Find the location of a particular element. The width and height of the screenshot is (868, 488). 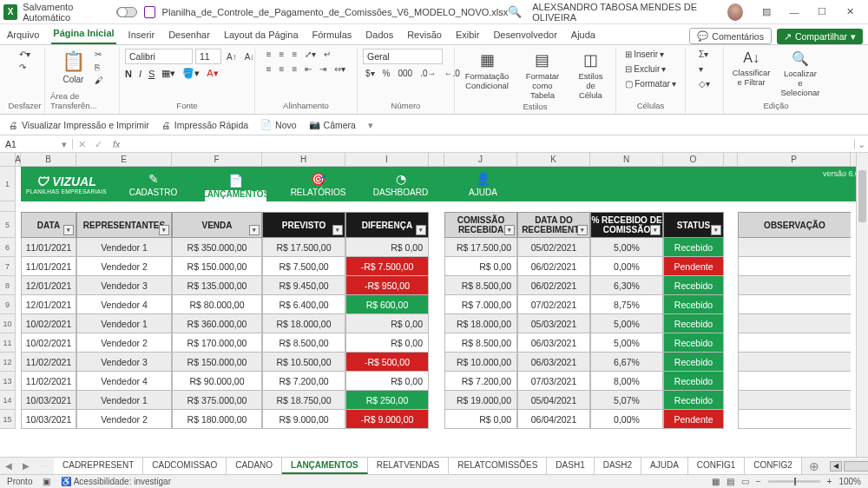

cell-comissao: R$ 10.000,00 is located at coordinates (481, 362).